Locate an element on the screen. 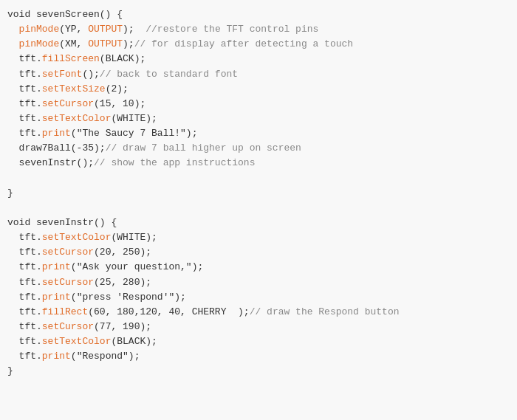 Image resolution: width=517 pixels, height=420 pixels. code-line-23: tft.setTextColor(BLACK); is located at coordinates (258, 342).